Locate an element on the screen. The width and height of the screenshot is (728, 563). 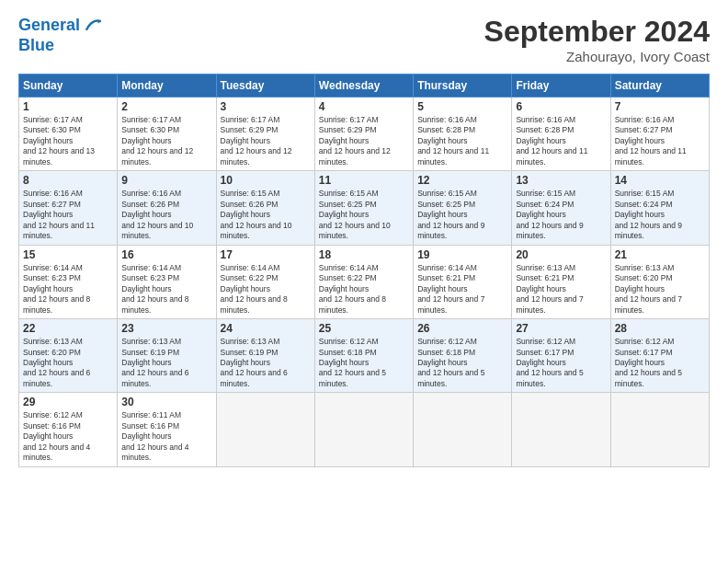
calendar-cell: 29Sunrise: 6:12 AMSunset: 6:16 PMDayligh… is located at coordinates (68, 430).